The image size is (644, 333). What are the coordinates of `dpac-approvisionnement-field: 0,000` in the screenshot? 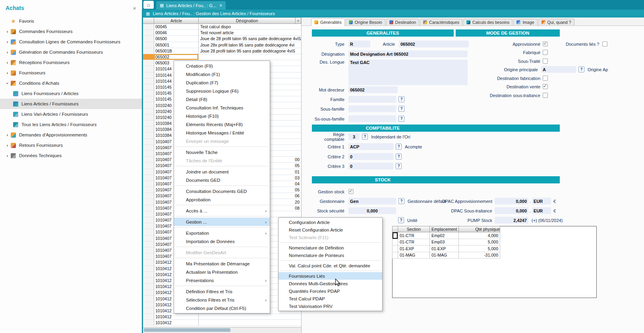 It's located at (512, 201).